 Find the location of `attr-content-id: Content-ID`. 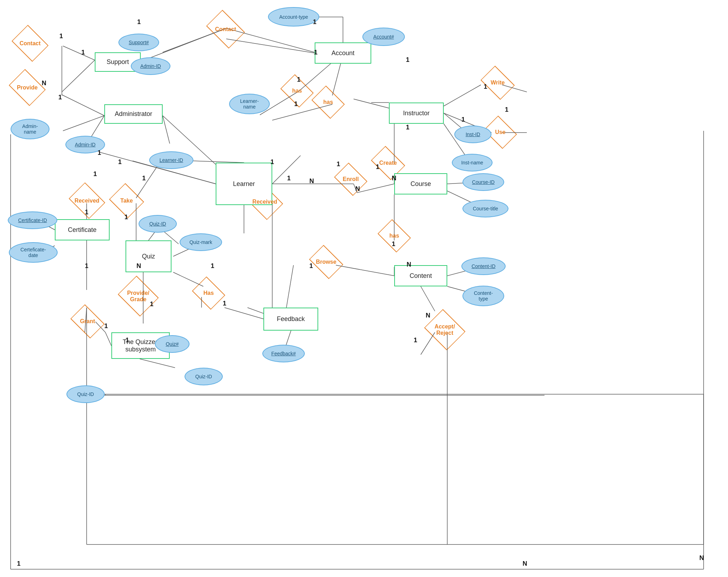

attr-content-id: Content-ID is located at coordinates (484, 266).